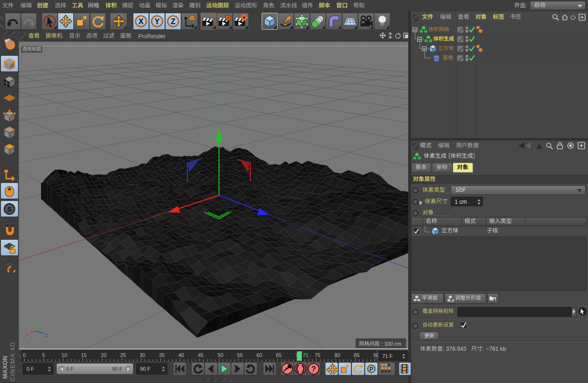  What do you see at coordinates (317, 355) in the screenshot?
I see `svg-text: 75` at bounding box center [317, 355].